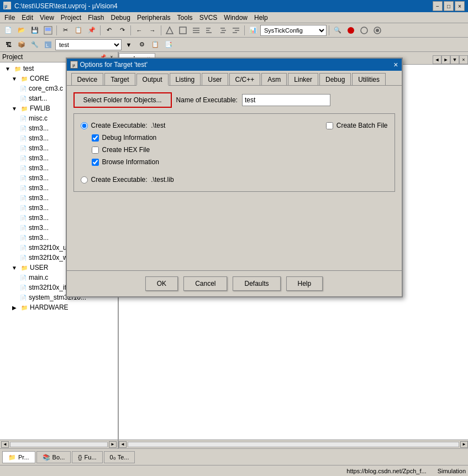 Image resolution: width=468 pixels, height=476 pixels. What do you see at coordinates (23, 88) in the screenshot?
I see `file-icon1: 📄` at bounding box center [23, 88].